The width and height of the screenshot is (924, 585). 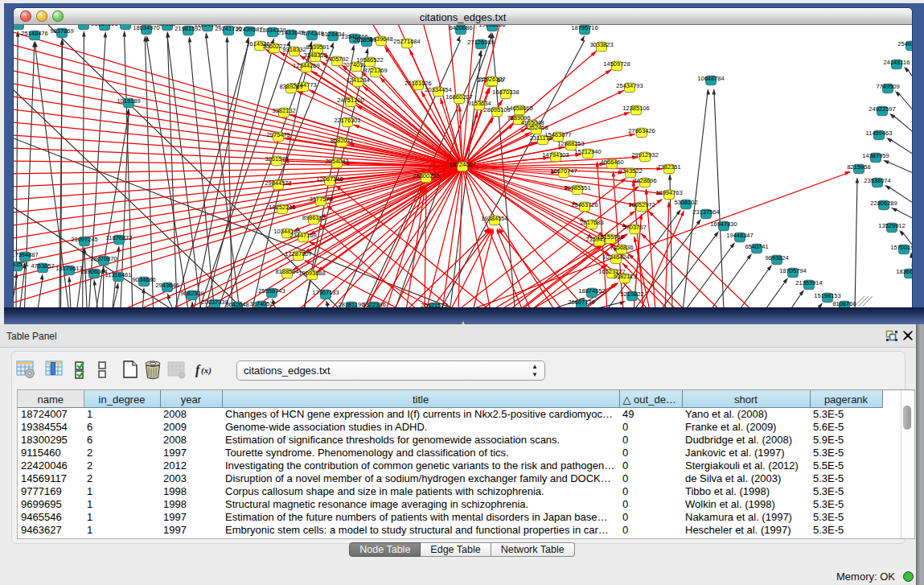 I want to click on svg-text: 28381196, so click(x=352, y=304).